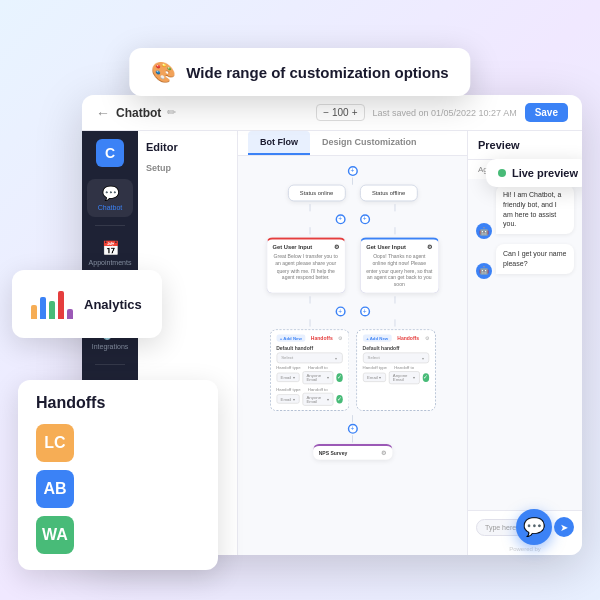 This screenshot has width=600, height=600. Describe the element at coordinates (352, 418) in the screenshot. I see `nps-connector` at that location.